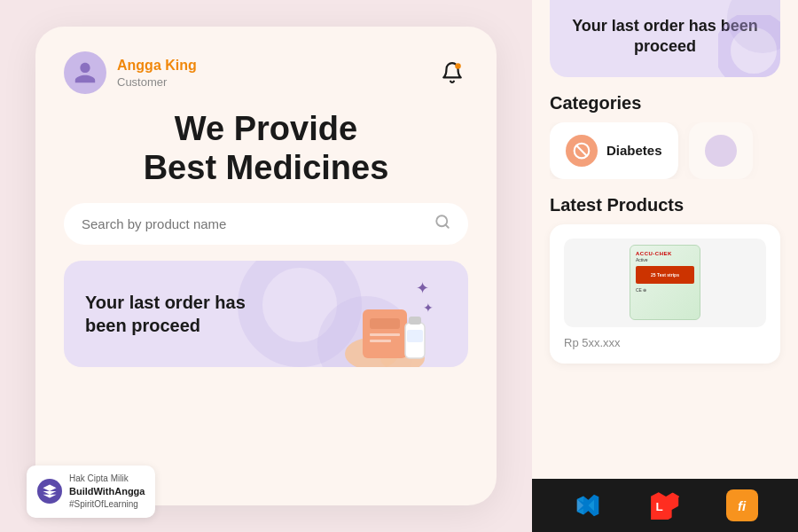  What do you see at coordinates (721, 151) in the screenshot?
I see `category-card-partial` at bounding box center [721, 151].